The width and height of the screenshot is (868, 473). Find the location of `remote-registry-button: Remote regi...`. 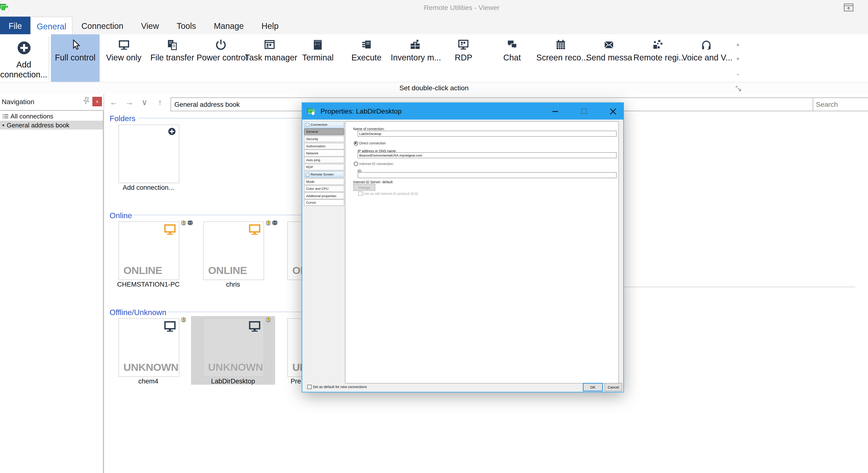

remote-registry-button: Remote regi... is located at coordinates (658, 58).